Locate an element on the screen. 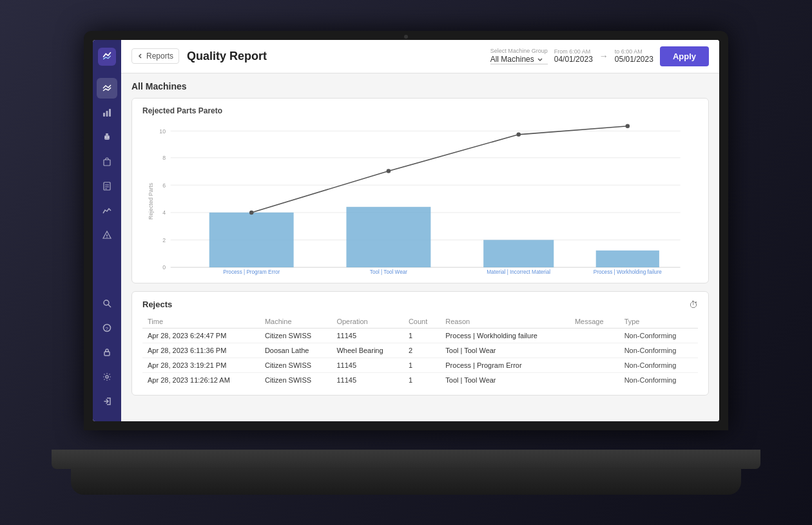 The image size is (812, 525). machine-group-label: Select Machine Group is located at coordinates (519, 51).